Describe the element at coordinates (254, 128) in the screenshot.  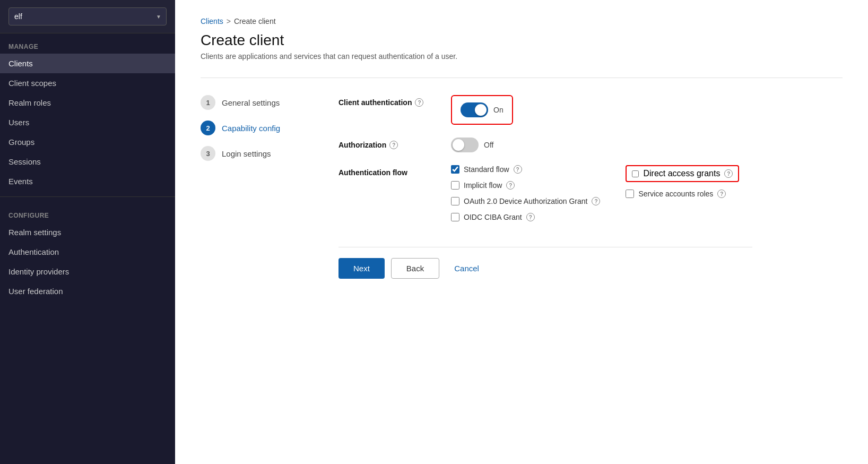
I see `step-2: 2 Capability config` at that location.